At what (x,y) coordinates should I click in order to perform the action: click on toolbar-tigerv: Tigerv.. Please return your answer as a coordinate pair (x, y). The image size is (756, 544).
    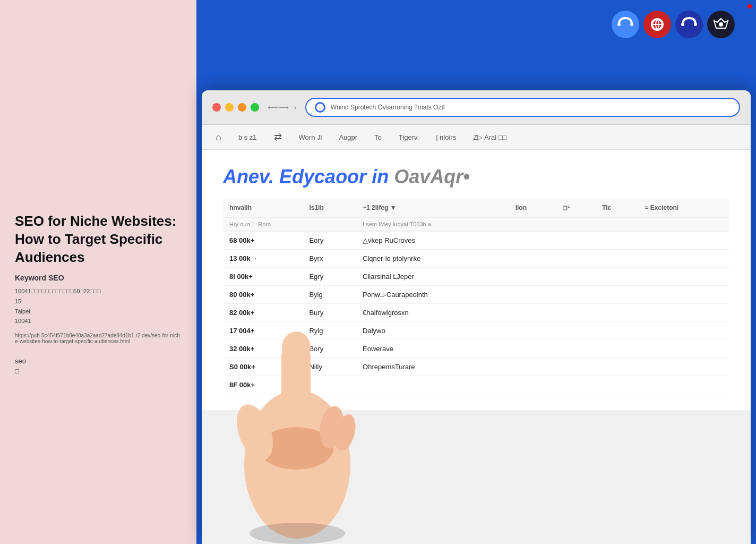
    Looking at the image, I should click on (409, 137).